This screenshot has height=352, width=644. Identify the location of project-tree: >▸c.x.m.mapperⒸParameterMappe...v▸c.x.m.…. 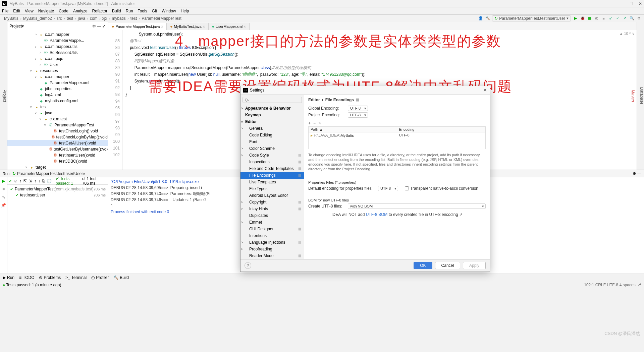
(58, 100).